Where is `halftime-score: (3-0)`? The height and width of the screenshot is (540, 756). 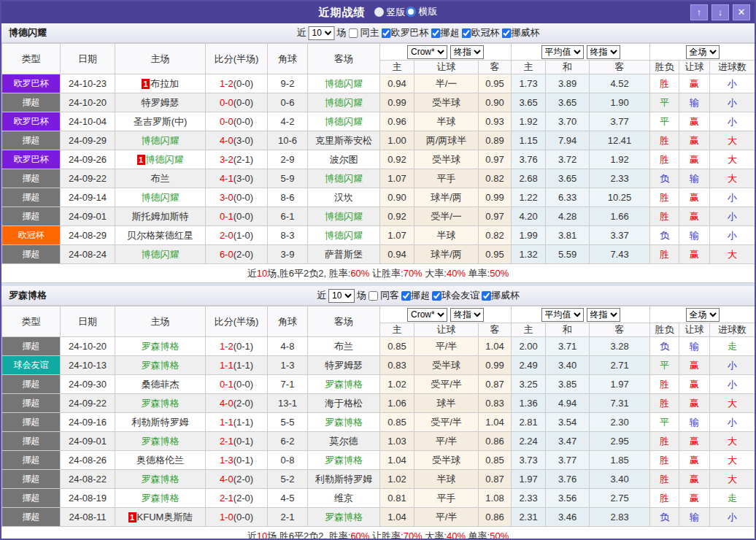
halftime-score: (3-0) is located at coordinates (244, 178).